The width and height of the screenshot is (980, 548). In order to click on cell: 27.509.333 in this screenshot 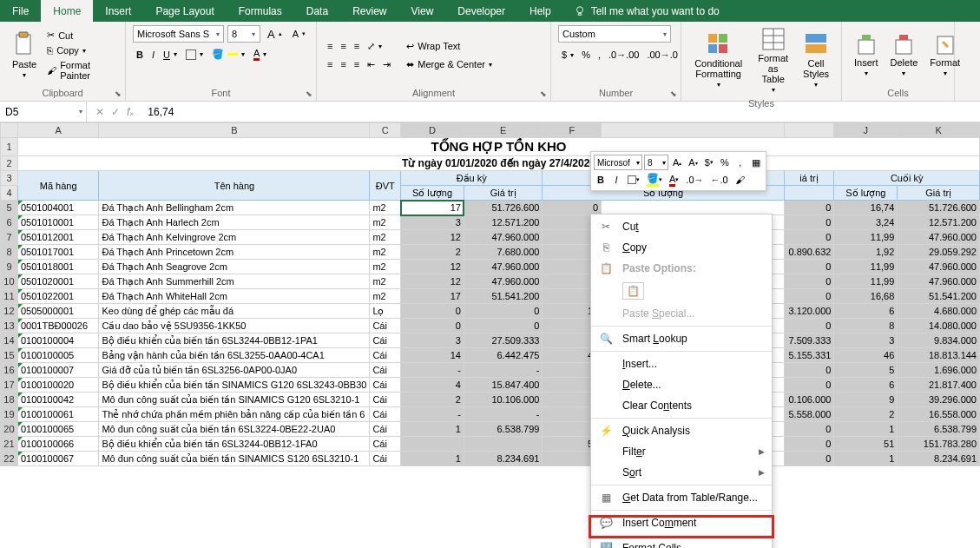, I will do `click(503, 340)`.